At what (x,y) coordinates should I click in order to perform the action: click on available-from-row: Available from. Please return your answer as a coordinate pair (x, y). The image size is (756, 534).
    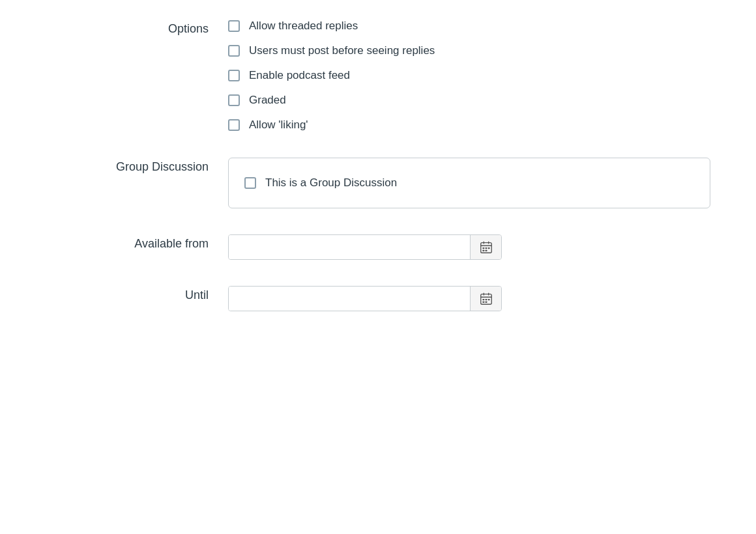
    Looking at the image, I should click on (378, 247).